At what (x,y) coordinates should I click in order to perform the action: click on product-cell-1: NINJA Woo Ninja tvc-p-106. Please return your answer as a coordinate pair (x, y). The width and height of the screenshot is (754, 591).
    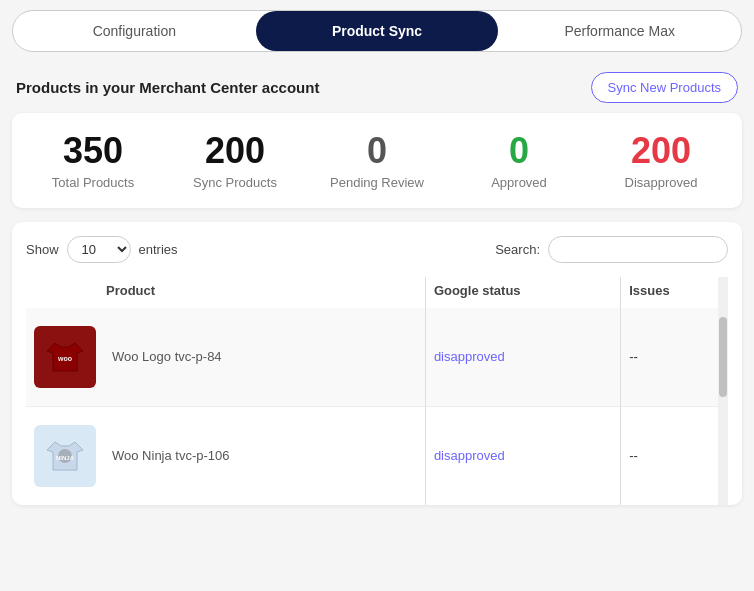
    Looking at the image, I should click on (226, 456).